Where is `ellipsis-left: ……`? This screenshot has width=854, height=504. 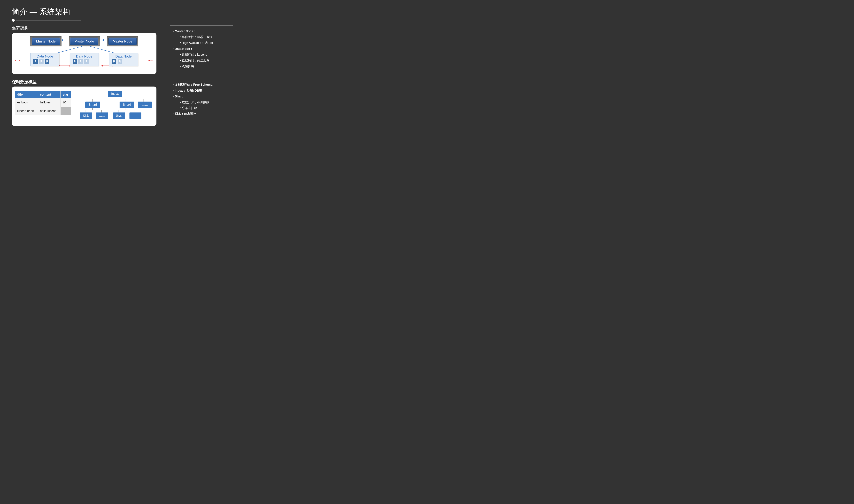
ellipsis-left: …… is located at coordinates (18, 60).